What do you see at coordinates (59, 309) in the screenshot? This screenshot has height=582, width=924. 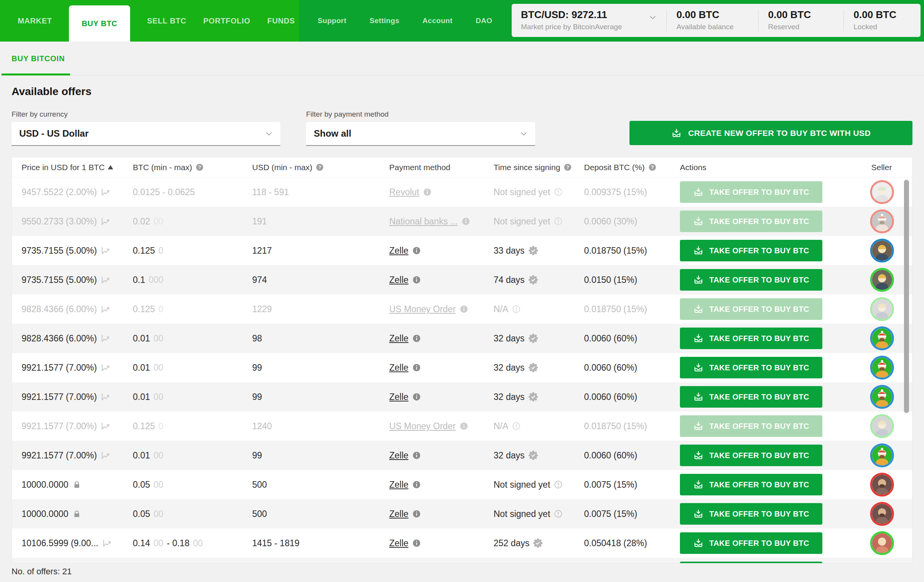 I see `price-value: 9828.4366 (6.00%)` at bounding box center [59, 309].